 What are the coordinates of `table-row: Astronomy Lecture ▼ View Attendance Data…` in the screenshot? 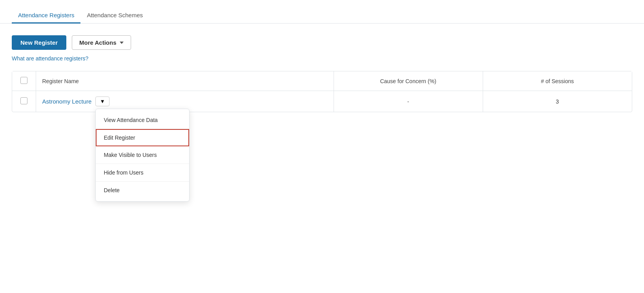 It's located at (322, 102).